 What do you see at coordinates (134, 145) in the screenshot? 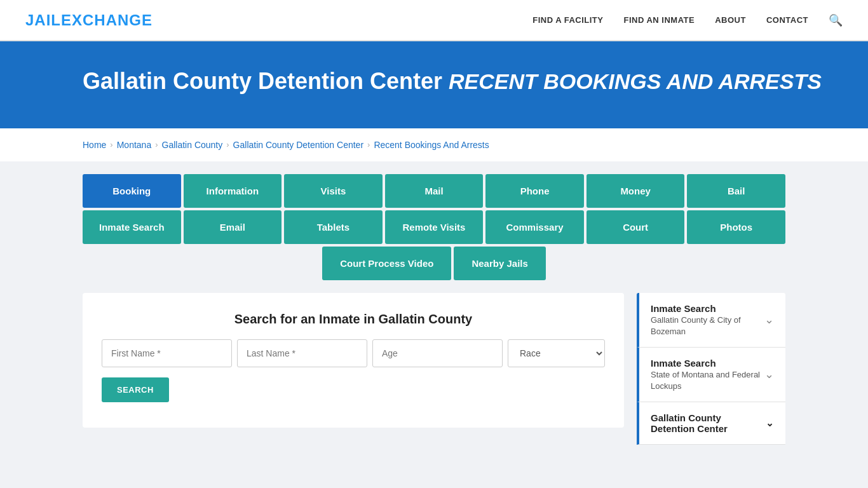
I see `breadcrumb-montana: Montana` at bounding box center [134, 145].